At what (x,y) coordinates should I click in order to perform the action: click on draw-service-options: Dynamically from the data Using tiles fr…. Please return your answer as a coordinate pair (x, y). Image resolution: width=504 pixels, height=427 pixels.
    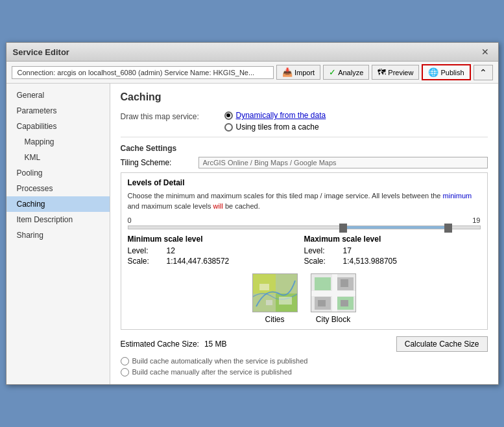
    Looking at the image, I should click on (356, 121).